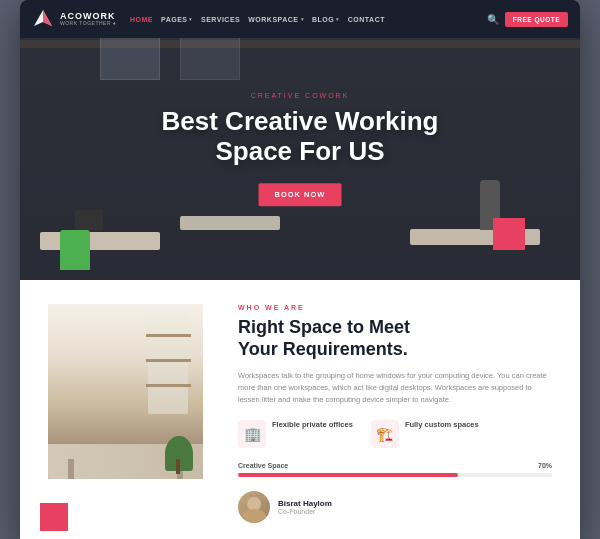 The width and height of the screenshot is (600, 539). I want to click on avatar-info: Bisrat Haylom Co-Founder, so click(305, 507).